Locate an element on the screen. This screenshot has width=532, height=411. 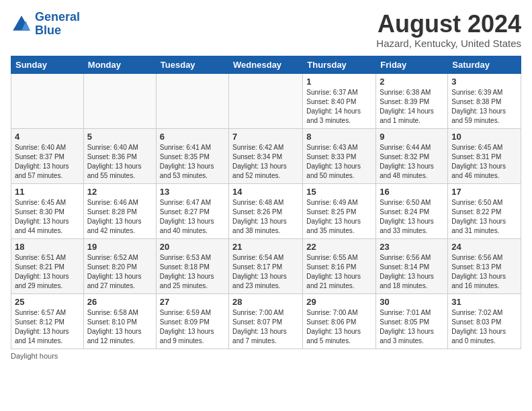
calendar-cell: 2Sunrise: 6:38 AM Sunset: 8:39 PM Daylig… is located at coordinates (412, 101).